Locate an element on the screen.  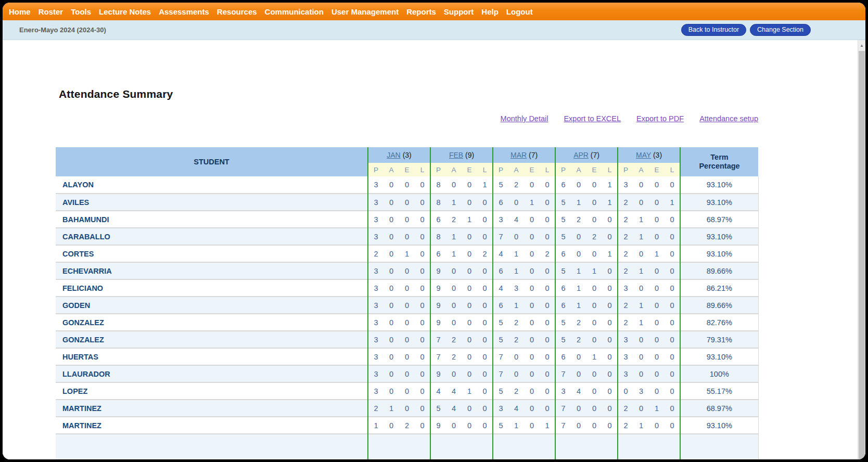
nav-item-reports: Reports is located at coordinates (422, 11).